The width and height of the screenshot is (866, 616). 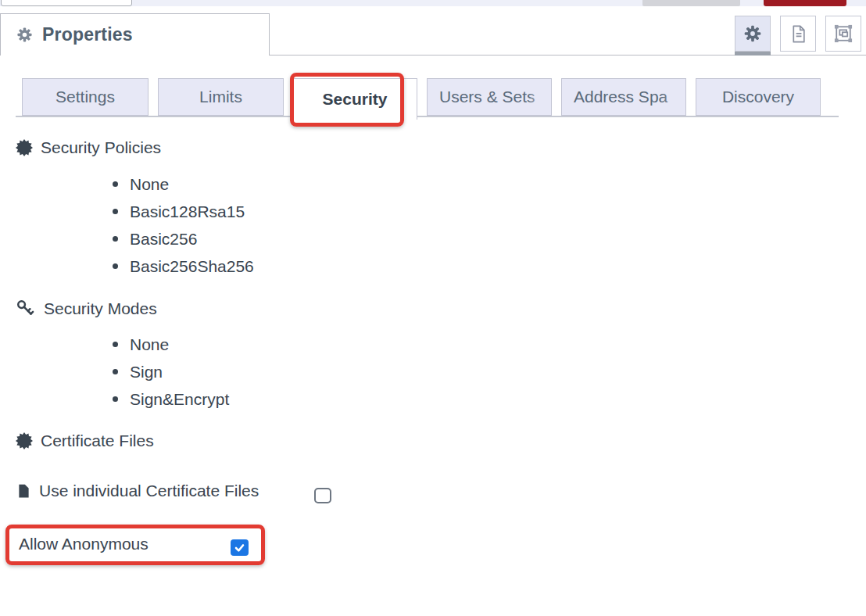 What do you see at coordinates (170, 399) in the screenshot?
I see `list-item: Sign&Encrypt` at bounding box center [170, 399].